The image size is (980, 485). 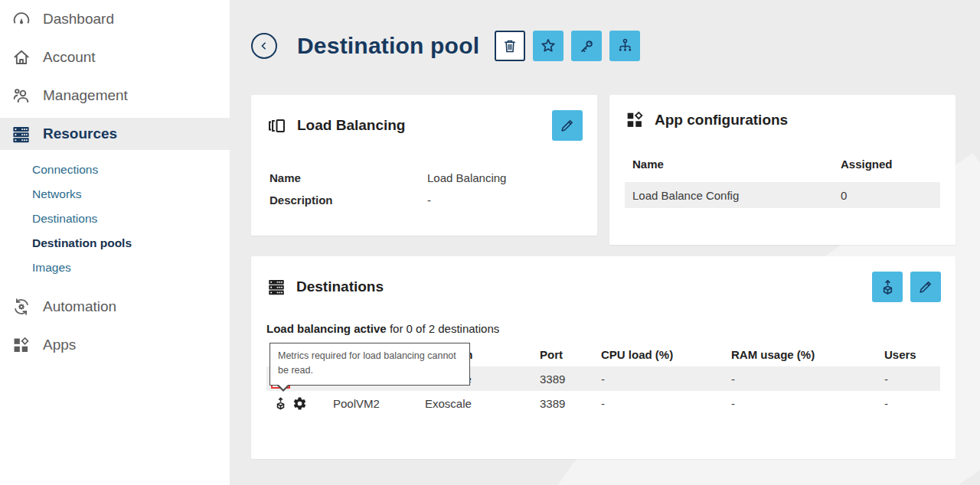 I want to click on detail-value: -, so click(x=505, y=200).